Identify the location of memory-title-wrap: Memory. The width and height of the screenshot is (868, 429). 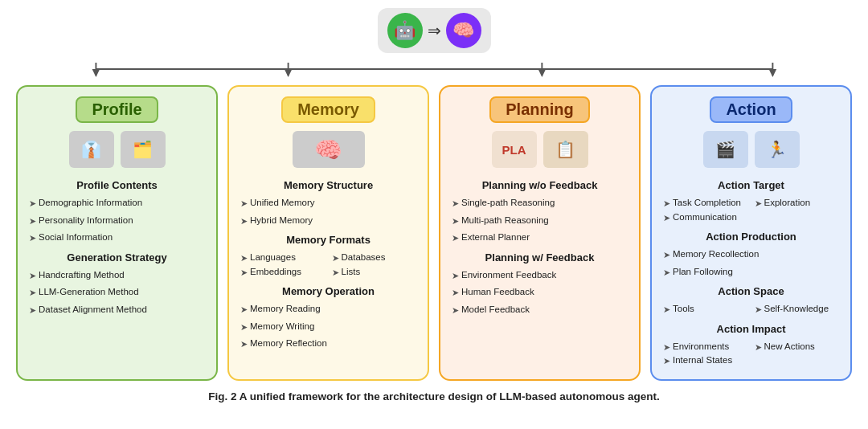
(328, 109).